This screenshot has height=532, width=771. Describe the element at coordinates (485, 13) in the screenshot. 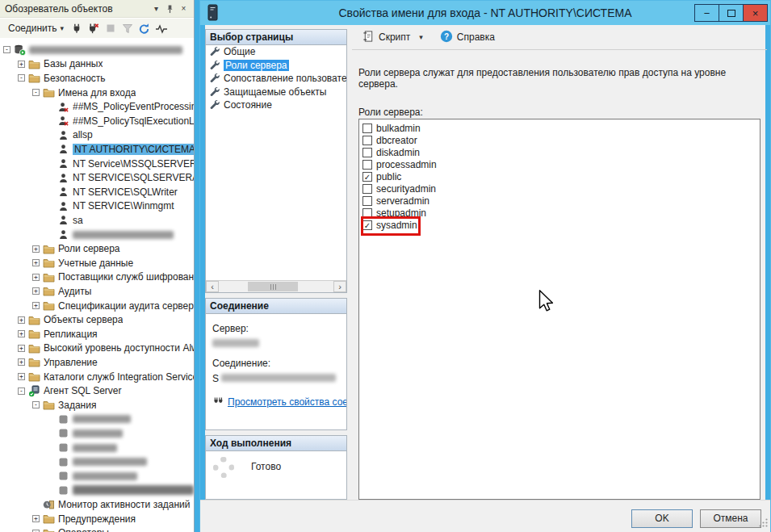

I see `dialog-titlebar: Свойства имени для входа - NT AUTHORITY\…` at that location.